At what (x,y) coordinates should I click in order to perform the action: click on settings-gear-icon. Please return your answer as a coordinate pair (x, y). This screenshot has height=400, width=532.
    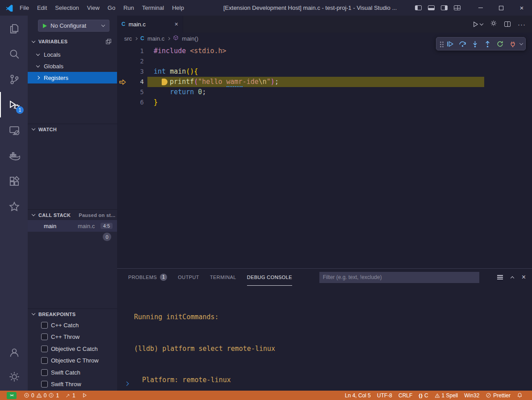
    Looking at the image, I should click on (14, 377).